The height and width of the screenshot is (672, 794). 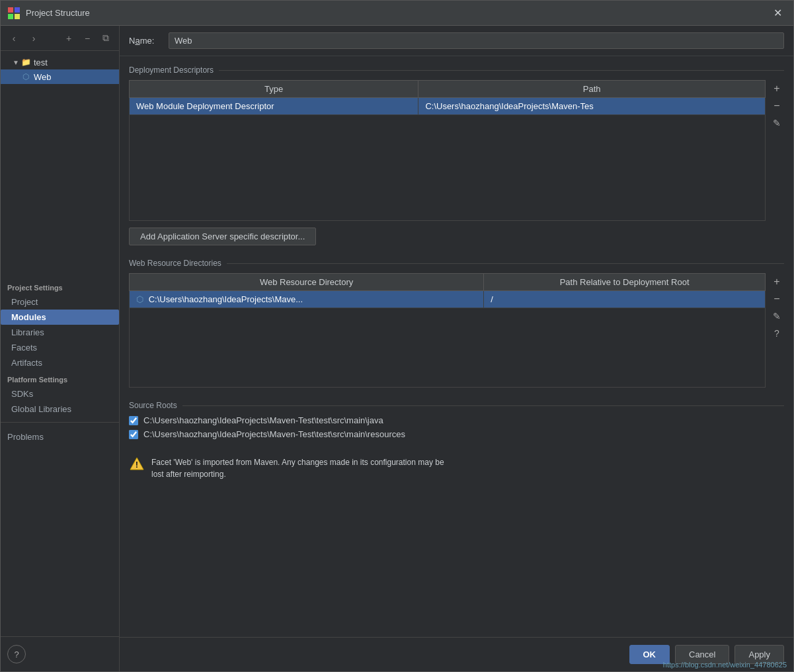 What do you see at coordinates (60, 394) in the screenshot?
I see `sidebar-item-sdks: SDKs` at bounding box center [60, 394].